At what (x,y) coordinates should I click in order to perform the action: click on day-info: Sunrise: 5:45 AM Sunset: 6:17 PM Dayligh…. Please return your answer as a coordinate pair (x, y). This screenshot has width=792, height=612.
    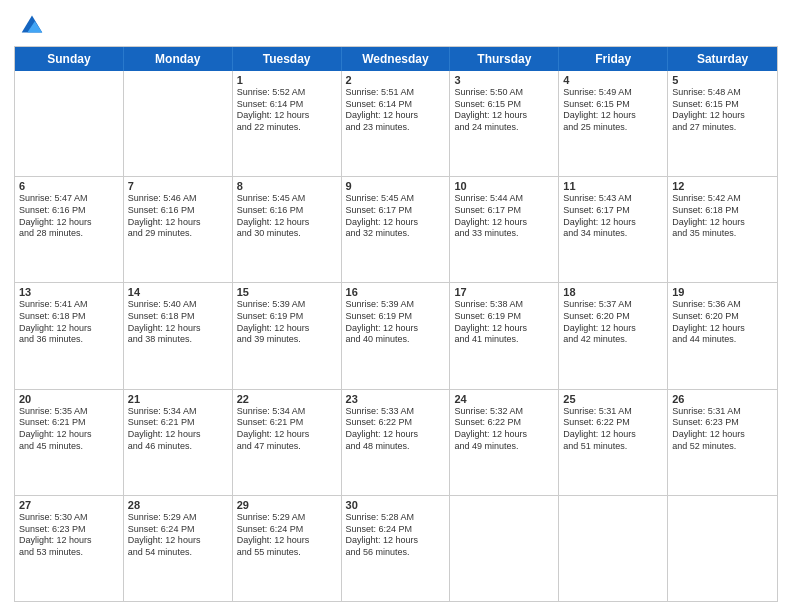
    Looking at the image, I should click on (396, 216).